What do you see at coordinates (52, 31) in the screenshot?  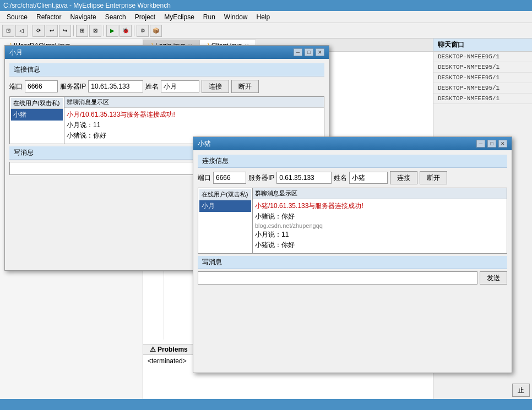 I see `toolbar-btn-4: ↩` at bounding box center [52, 31].